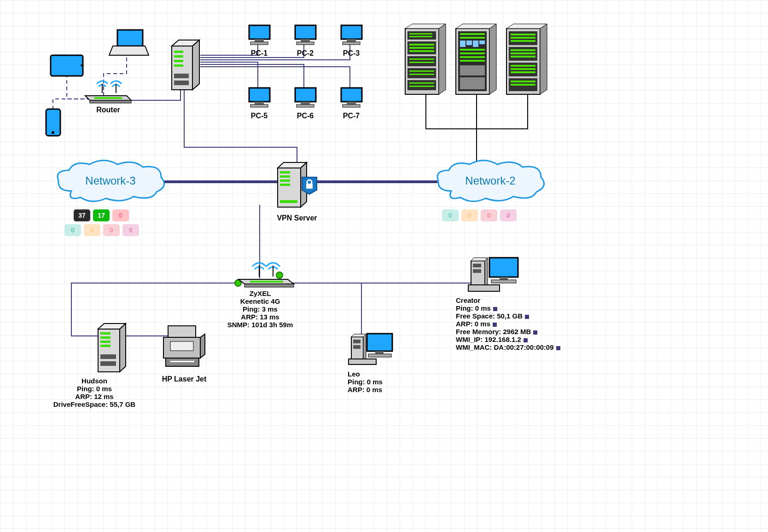 The height and width of the screenshot is (532, 768). Describe the element at coordinates (94, 365) in the screenshot. I see `hudson-server: Hudson Ping: 0 ms ARP: 12 ms DriveFreeSp…` at that location.